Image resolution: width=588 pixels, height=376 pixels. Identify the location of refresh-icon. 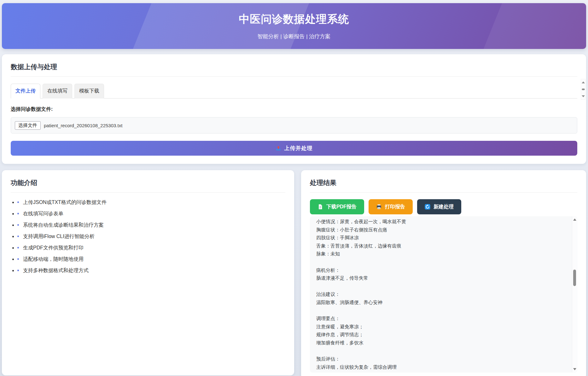
(428, 207).